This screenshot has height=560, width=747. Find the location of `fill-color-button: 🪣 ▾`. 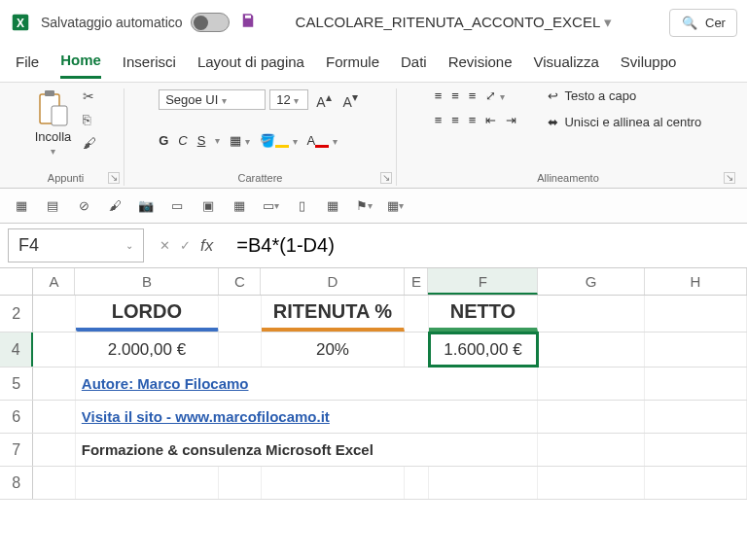

fill-color-button: 🪣 ▾ is located at coordinates (278, 140).